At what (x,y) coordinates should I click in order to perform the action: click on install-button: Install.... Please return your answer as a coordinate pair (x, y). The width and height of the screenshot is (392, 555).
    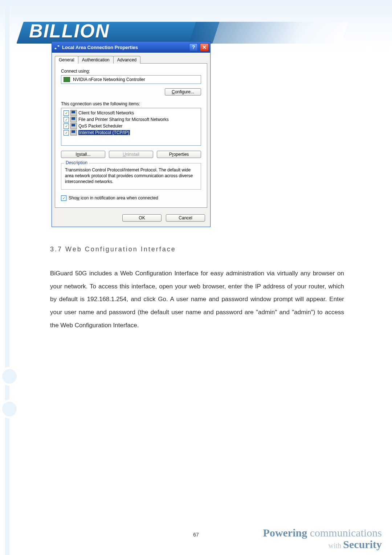
    Looking at the image, I should click on (83, 154).